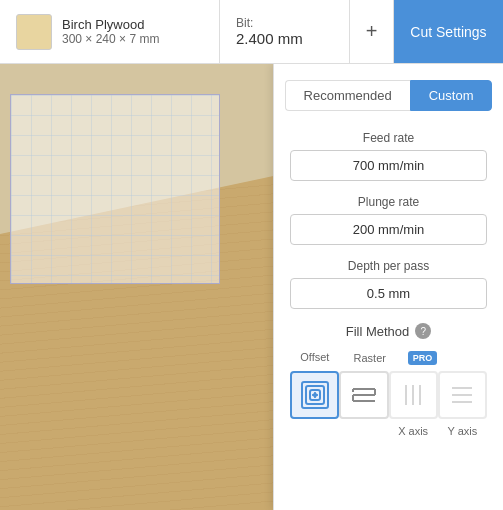 The image size is (503, 510). Describe the element at coordinates (270, 32) in the screenshot. I see `bit-info: Bit: 2.400 mm` at that location.